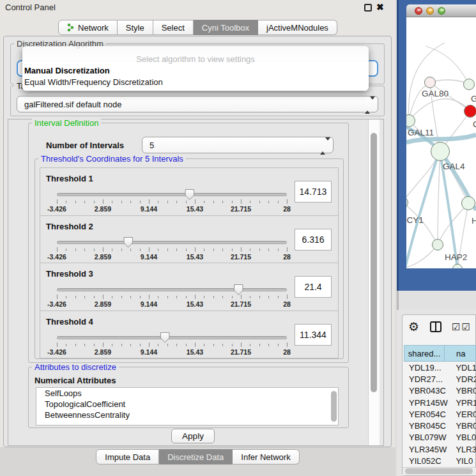 The image size is (476, 476). Describe the element at coordinates (414, 327) in the screenshot. I see `gear-icon: ⚙` at that location.